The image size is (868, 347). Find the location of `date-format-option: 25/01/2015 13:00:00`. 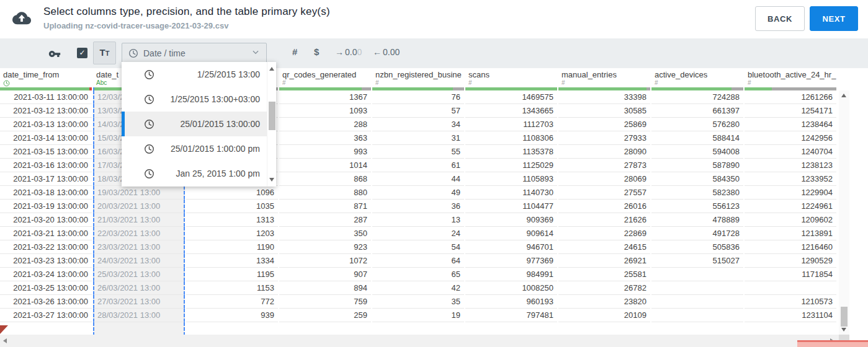

date-format-option: 25/01/2015 13:00:00 is located at coordinates (194, 124).